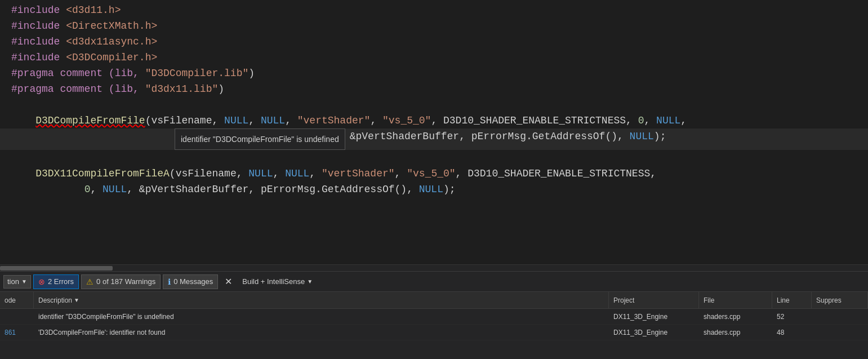 The height and width of the screenshot is (359, 868). I want to click on sort-arrow-desc: ▼, so click(77, 300).